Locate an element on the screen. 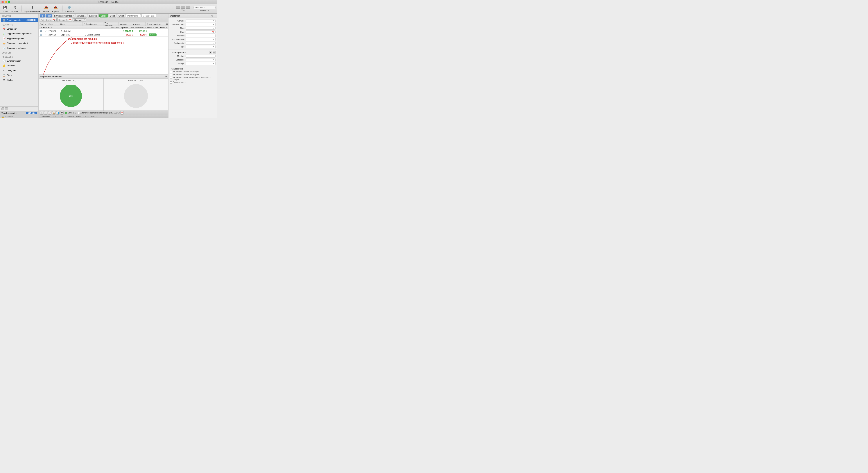 The width and height of the screenshot is (868, 473). rp-gear-icon: ⚙ is located at coordinates (212, 16).